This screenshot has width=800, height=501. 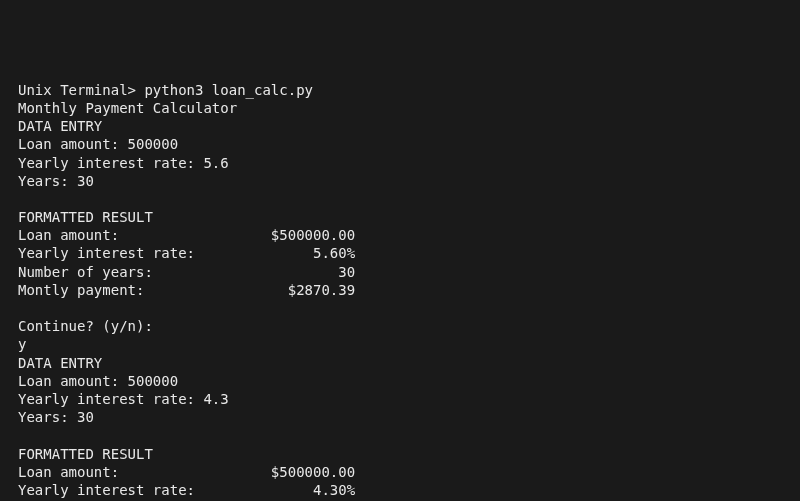 I want to click on program-title: Monthly Payment Calculator, so click(x=400, y=108).